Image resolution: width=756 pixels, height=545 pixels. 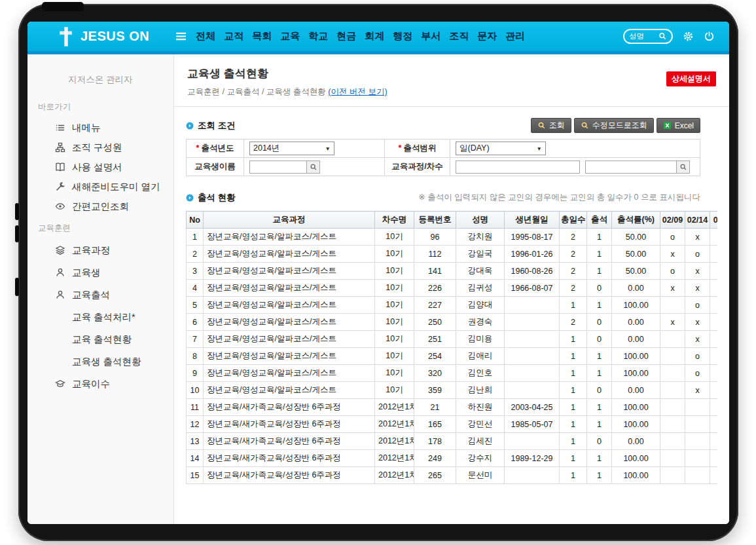 I want to click on column-header: No, so click(x=195, y=220).